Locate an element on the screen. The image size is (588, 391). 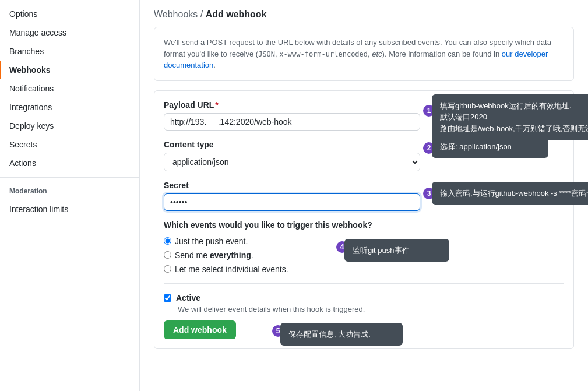
events-title: Which events would you like to trigger t… is located at coordinates (364, 225).